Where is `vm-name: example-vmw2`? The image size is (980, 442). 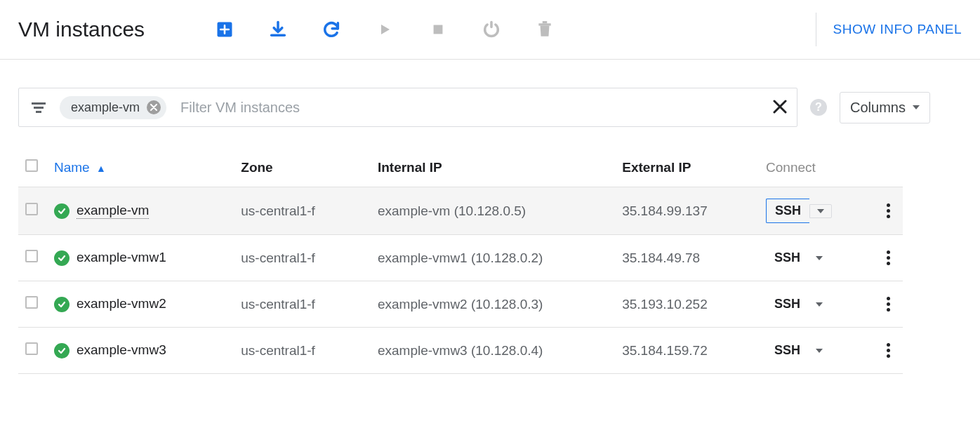 vm-name: example-vmw2 is located at coordinates (121, 303).